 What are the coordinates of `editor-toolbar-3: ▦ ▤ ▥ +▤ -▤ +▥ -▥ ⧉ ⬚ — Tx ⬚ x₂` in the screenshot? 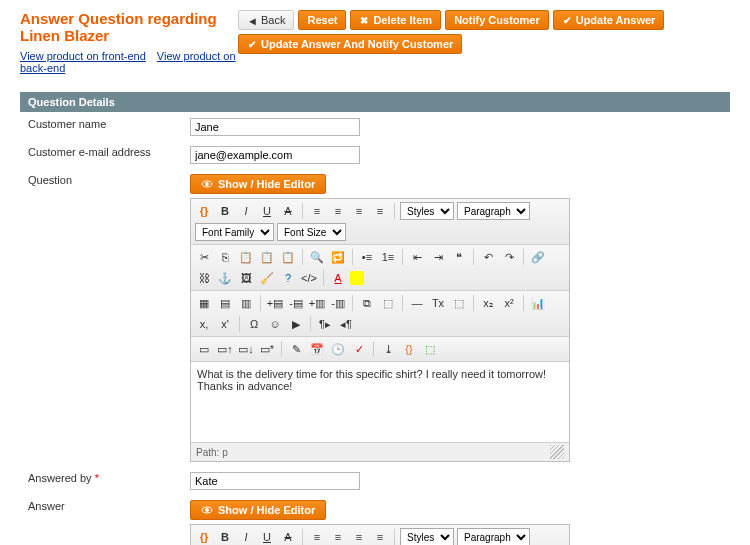 It's located at (380, 314).